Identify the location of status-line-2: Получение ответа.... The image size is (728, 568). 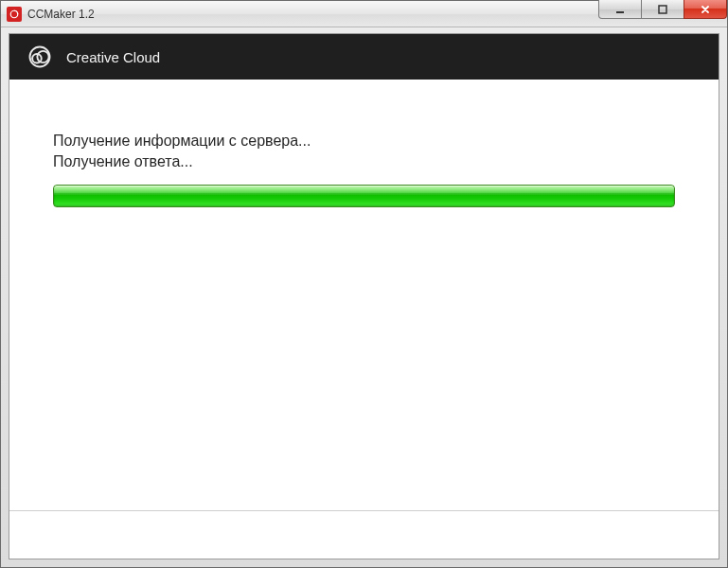
(364, 162).